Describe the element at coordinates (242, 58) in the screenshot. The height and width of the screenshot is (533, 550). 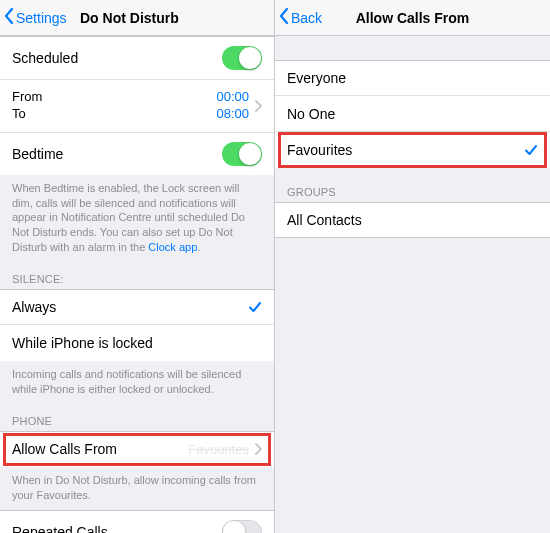
I see `scheduled-switch` at that location.